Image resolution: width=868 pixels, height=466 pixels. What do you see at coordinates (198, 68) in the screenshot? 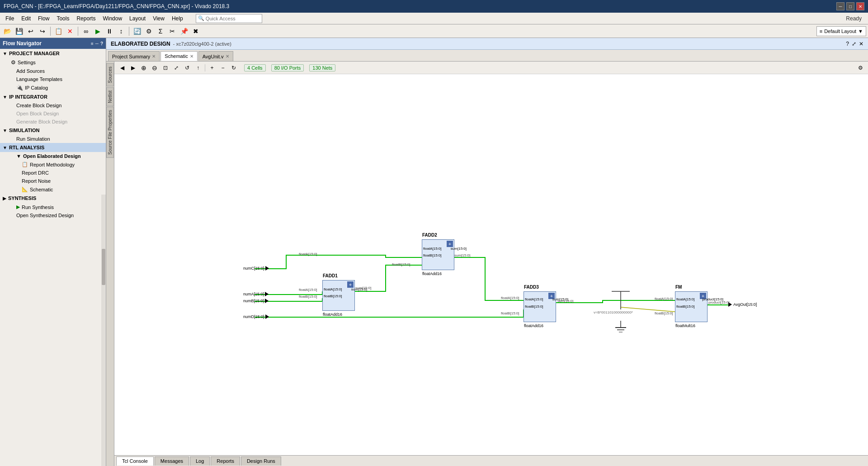
I see `sc-up: ↑` at bounding box center [198, 68].